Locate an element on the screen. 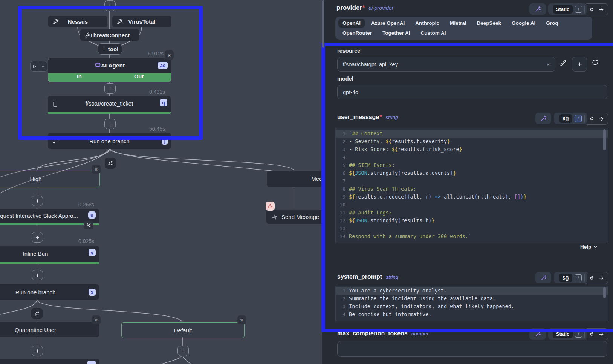 This screenshot has height=364, width=613. provider-tab-openrouter: OpenRouter is located at coordinates (357, 33).